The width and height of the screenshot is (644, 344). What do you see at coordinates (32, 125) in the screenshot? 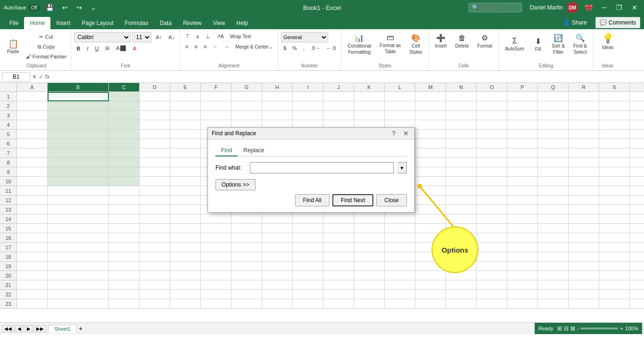
I see `cell-A4` at bounding box center [32, 125].